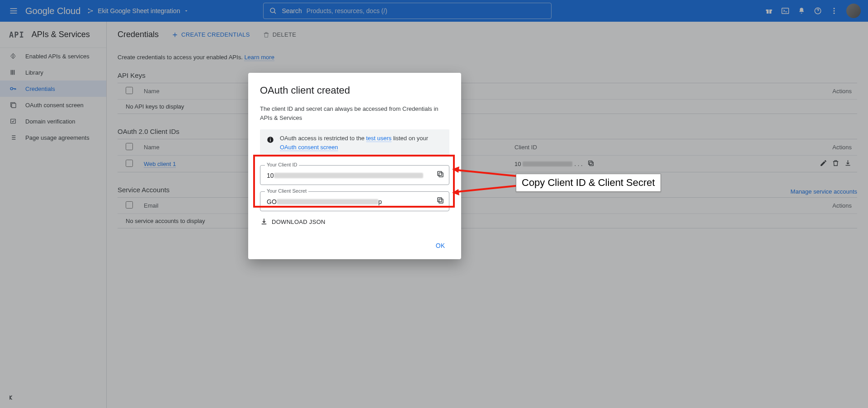 The image size is (868, 408). What do you see at coordinates (354, 222) in the screenshot?
I see `download-json-button: DOWNLOAD JSON` at bounding box center [354, 222].